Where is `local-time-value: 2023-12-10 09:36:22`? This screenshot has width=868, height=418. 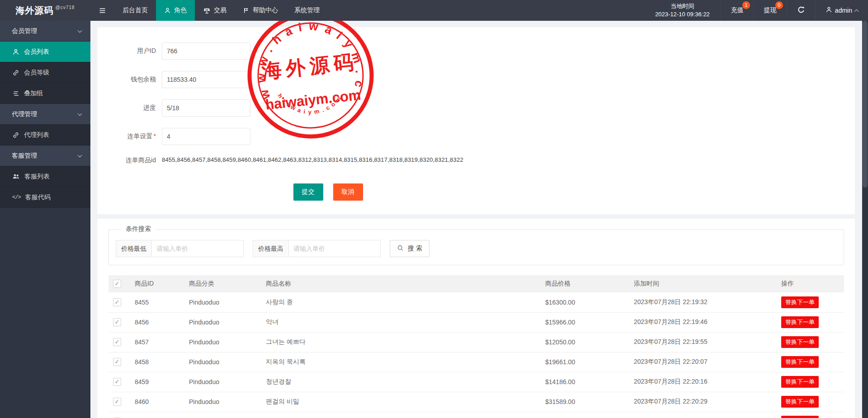
local-time-value: 2023-12-10 09:36:22 is located at coordinates (683, 14).